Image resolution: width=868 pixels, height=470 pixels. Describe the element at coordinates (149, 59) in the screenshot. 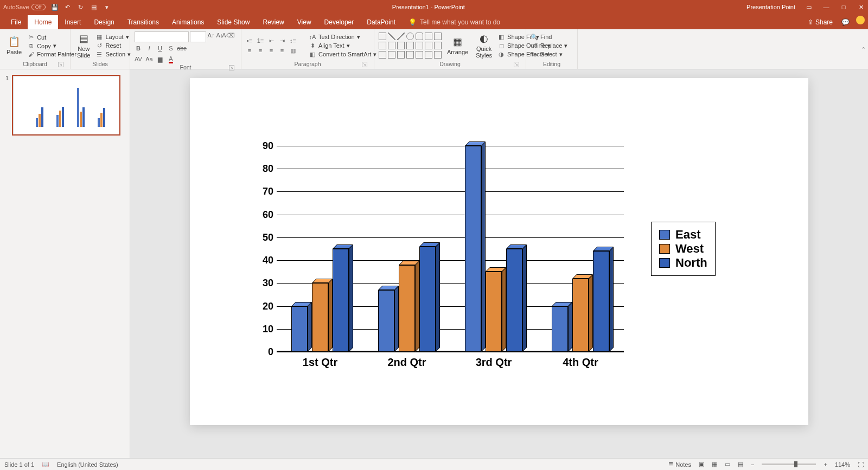

I see `change-case-icon: Aa` at that location.